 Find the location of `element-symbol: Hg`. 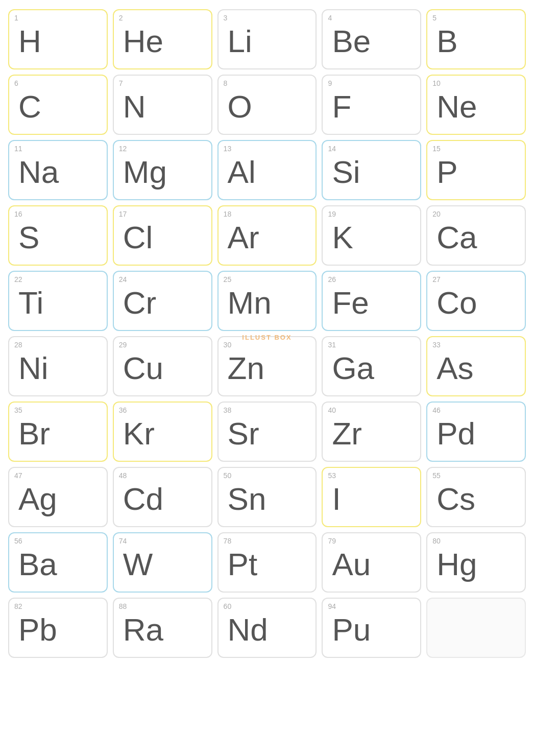

element-symbol: Hg is located at coordinates (454, 563).